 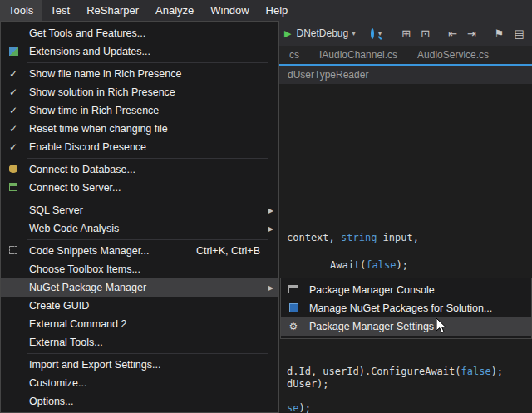 I want to click on menu-item-code-snippets-manager: Code Snippets Manager... Ctrl+K, Ctrl+B, so click(x=140, y=251).